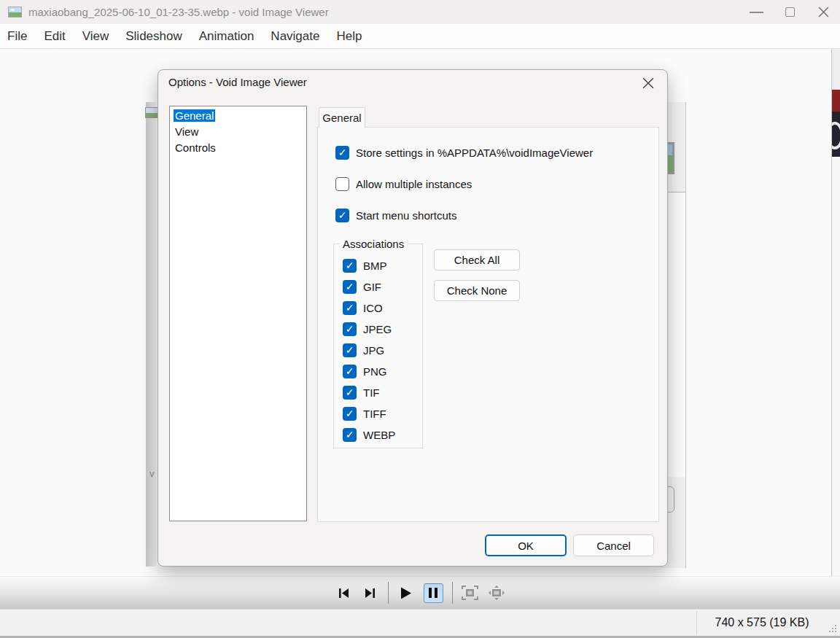 The image size is (840, 638). Describe the element at coordinates (238, 82) in the screenshot. I see `dialog-title: Options - Void Image Viewer` at that location.